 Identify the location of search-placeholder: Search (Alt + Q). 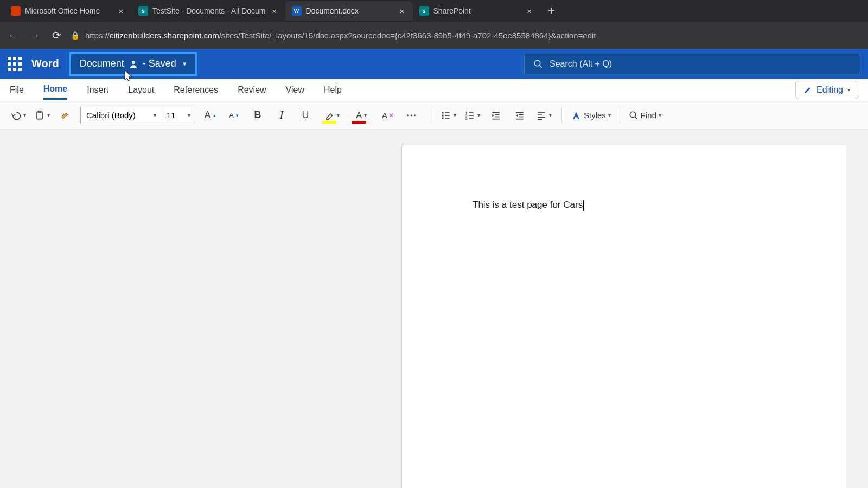
(580, 64).